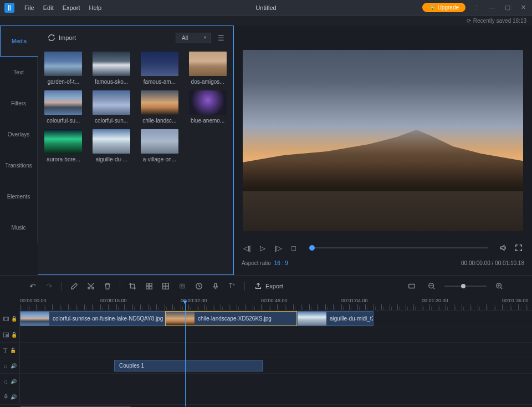  I want to click on media-label: chile-landsc..., so click(160, 121).